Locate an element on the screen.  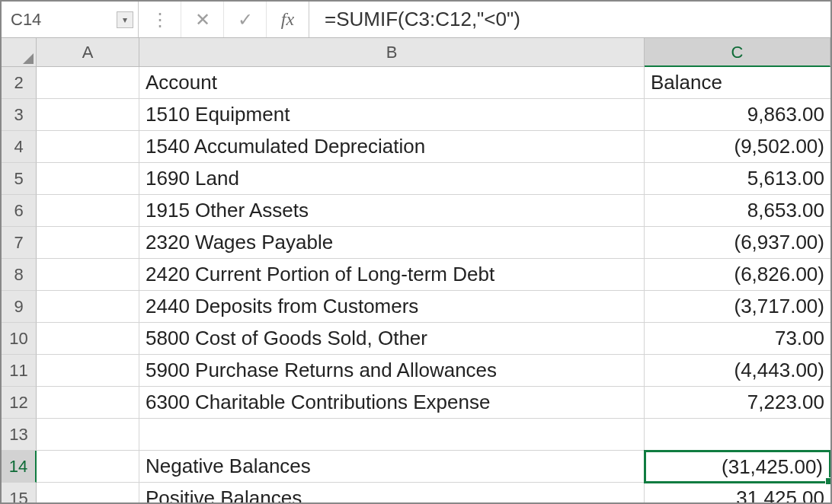
formula-dots-icon: ⋮ is located at coordinates (160, 20).